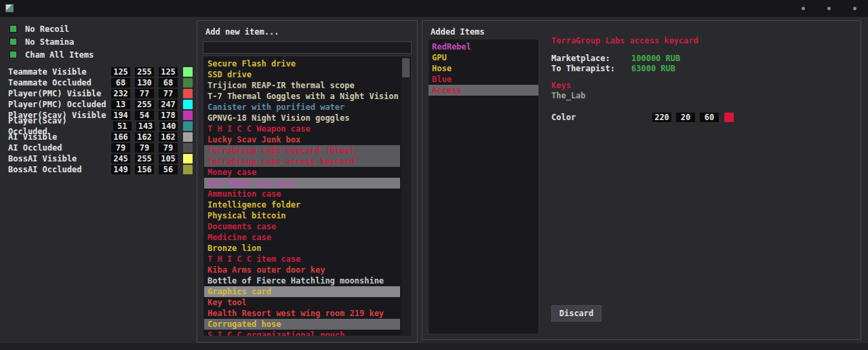  Describe the element at coordinates (302, 303) in the screenshot. I see `list-item: Key tool` at that location.